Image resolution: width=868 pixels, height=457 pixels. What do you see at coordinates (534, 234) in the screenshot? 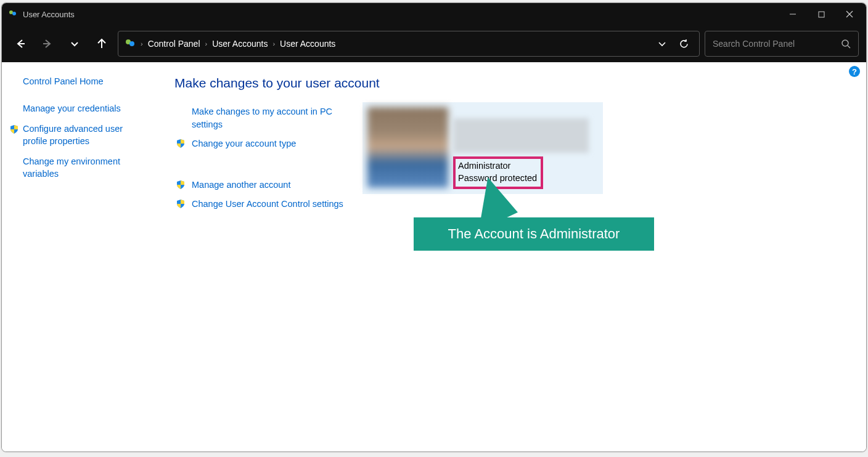
I see `callout-text: The Account is Administrator` at bounding box center [534, 234].